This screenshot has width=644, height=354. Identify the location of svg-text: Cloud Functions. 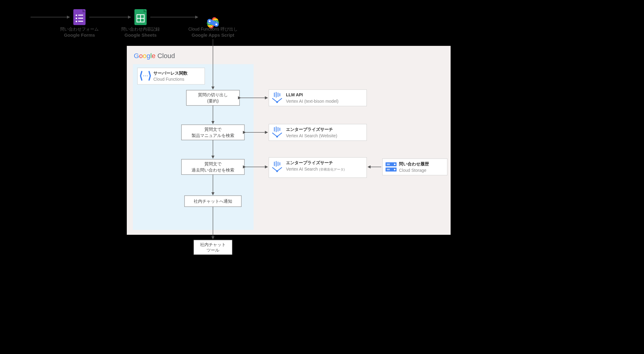
(169, 79).